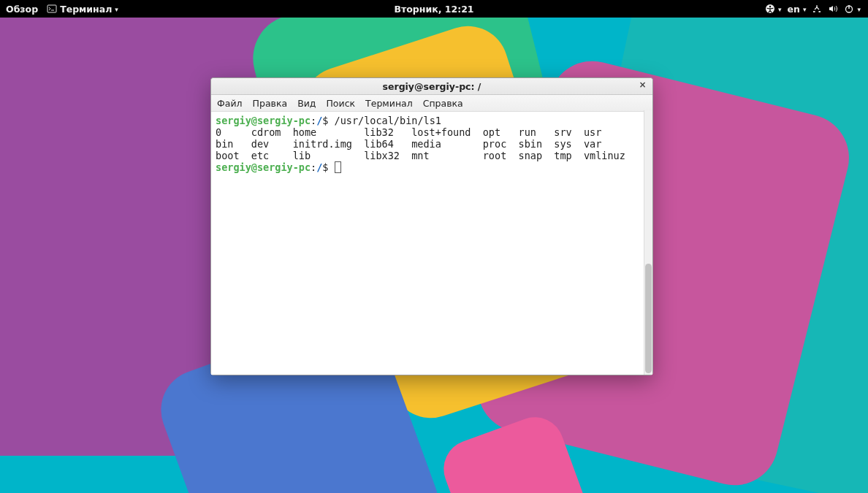 The width and height of the screenshot is (868, 493). What do you see at coordinates (833, 9) in the screenshot?
I see `volume-icon` at bounding box center [833, 9].